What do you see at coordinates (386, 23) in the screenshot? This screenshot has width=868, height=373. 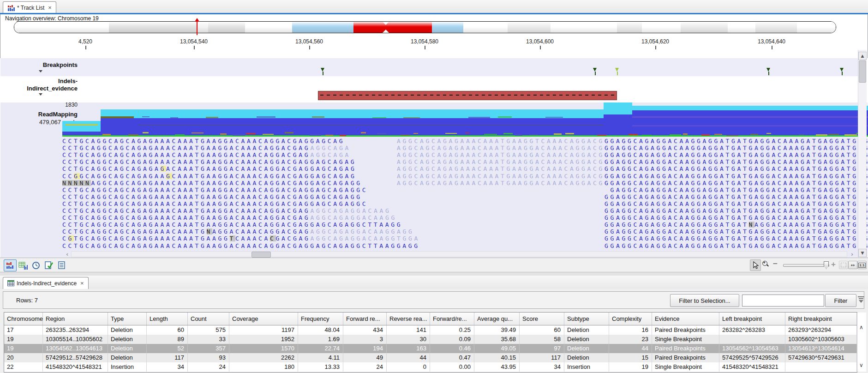 I see `centromere-pinch-top` at bounding box center [386, 23].